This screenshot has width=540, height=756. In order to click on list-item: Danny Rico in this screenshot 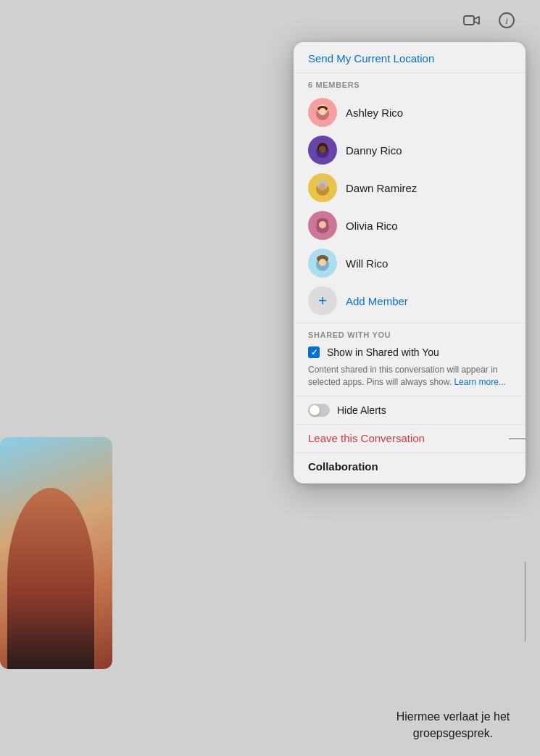, I will do `click(410, 150)`.